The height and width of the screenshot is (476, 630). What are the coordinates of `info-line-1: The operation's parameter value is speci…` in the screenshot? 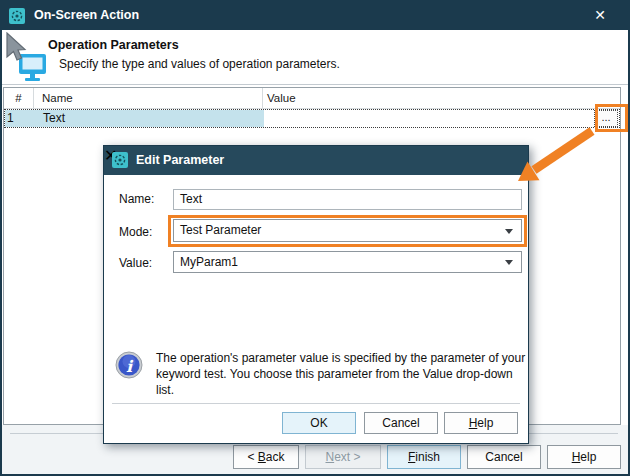 It's located at (342, 358).